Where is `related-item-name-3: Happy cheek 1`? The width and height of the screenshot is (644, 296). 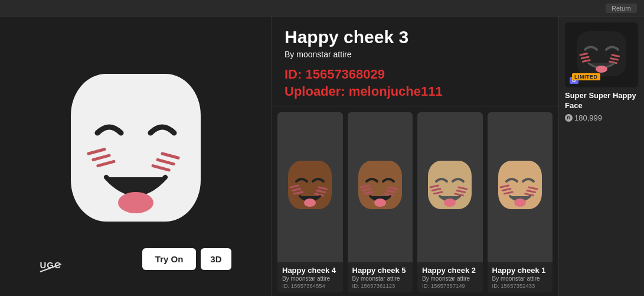
related-item-name-3: Happy cheek 1 is located at coordinates (521, 271).